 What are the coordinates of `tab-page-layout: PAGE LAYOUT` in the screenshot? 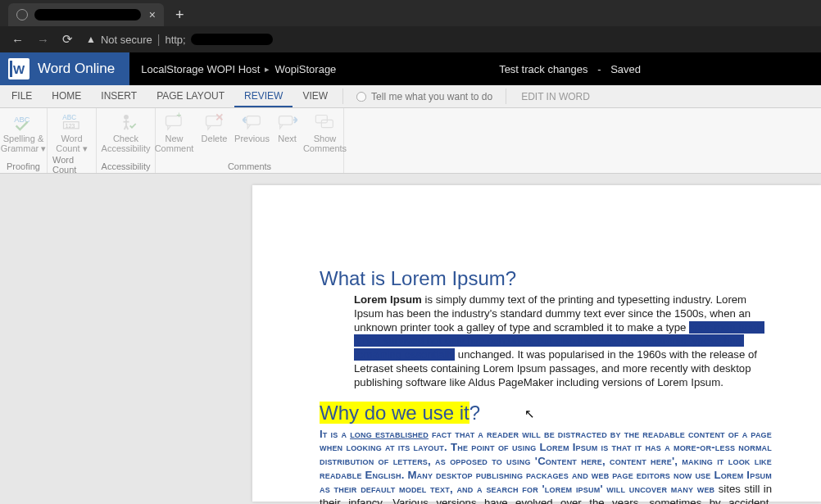 It's located at (190, 97).